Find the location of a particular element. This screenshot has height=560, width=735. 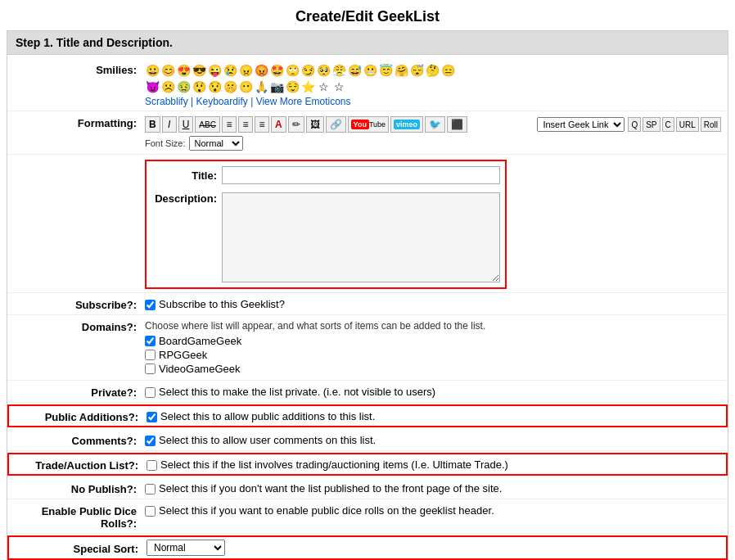

comments-checkbox is located at coordinates (151, 440).